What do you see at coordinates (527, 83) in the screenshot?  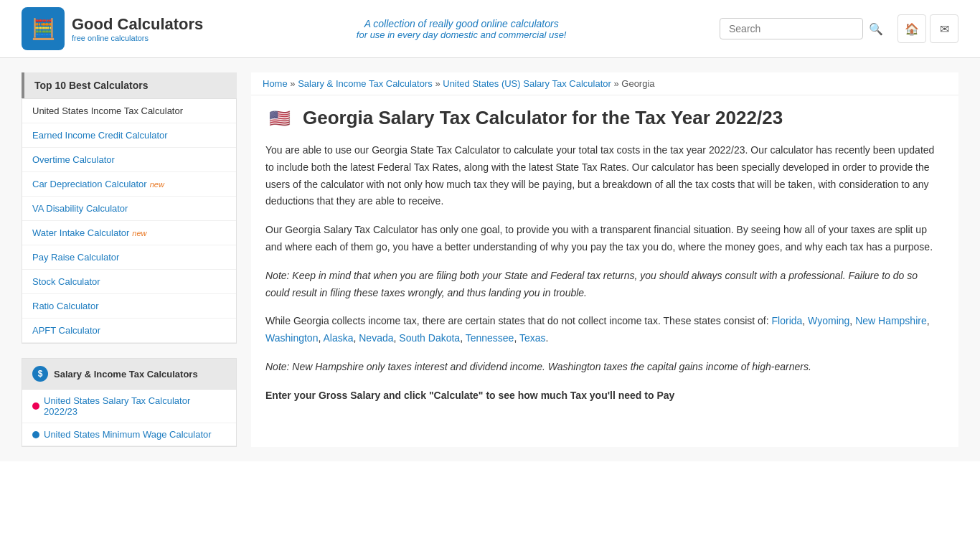 I see `breadcrumb-us-salary: United States (US) Salary Tax Calculator` at bounding box center [527, 83].